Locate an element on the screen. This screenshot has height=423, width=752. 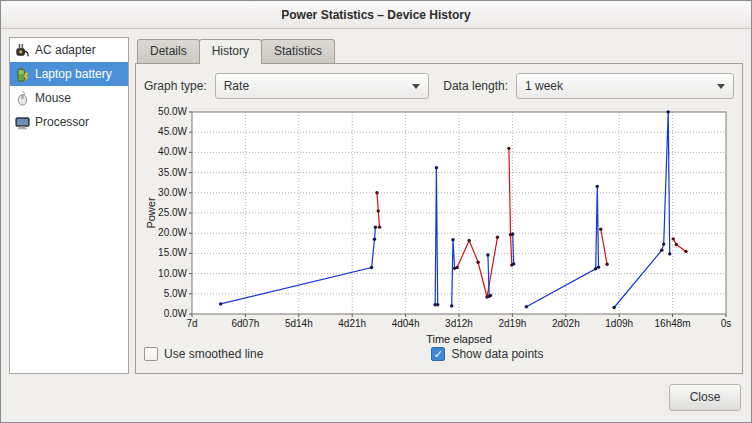
svg-text: 15.0W is located at coordinates (172, 252).